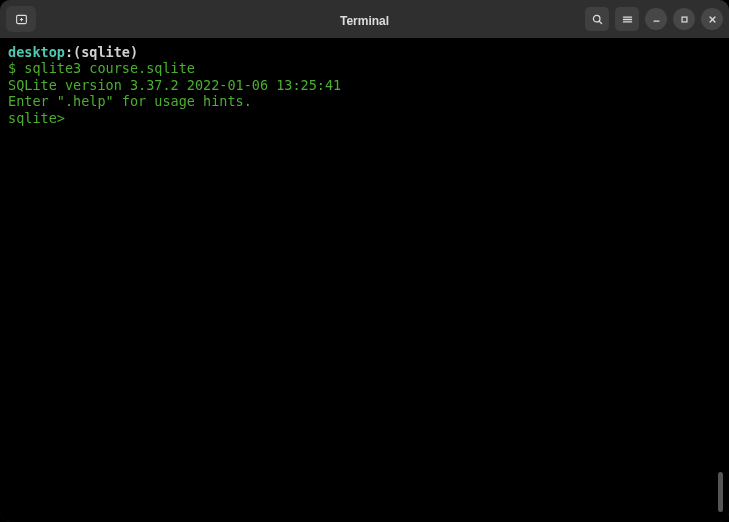 This screenshot has width=729, height=522. I want to click on cursor, so click(77, 118).